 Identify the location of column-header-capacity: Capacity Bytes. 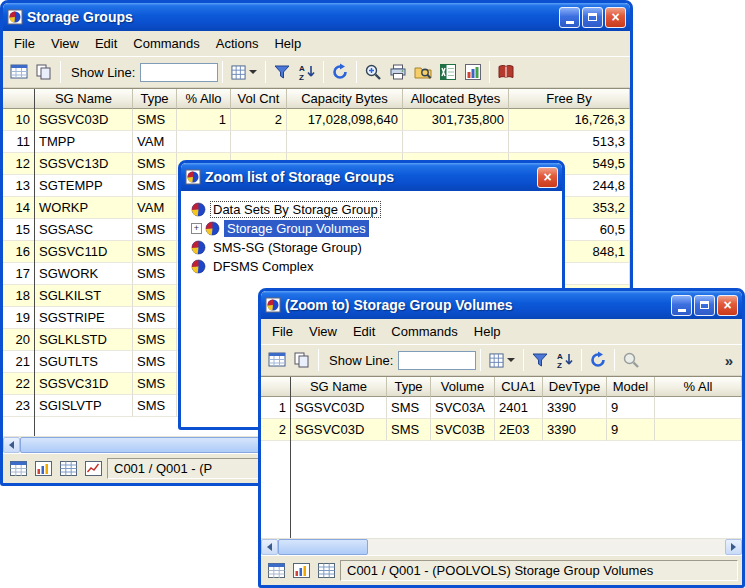
(345, 99).